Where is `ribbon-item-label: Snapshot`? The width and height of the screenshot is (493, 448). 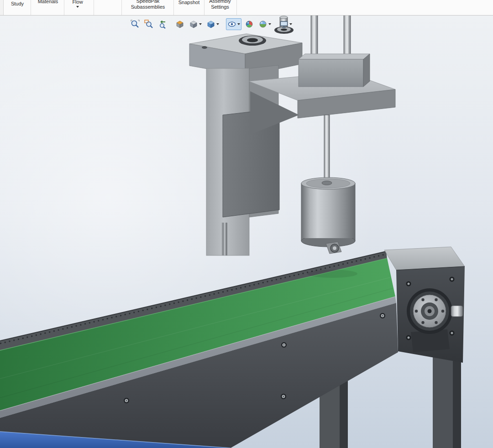
ribbon-item-label: Snapshot is located at coordinates (189, 3).